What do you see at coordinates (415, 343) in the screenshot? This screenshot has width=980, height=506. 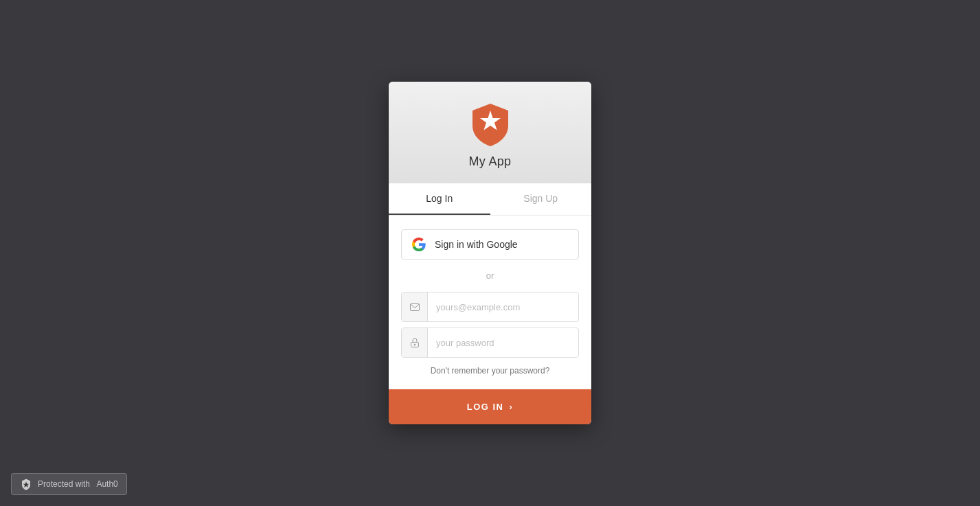 I see `lock-icon` at bounding box center [415, 343].